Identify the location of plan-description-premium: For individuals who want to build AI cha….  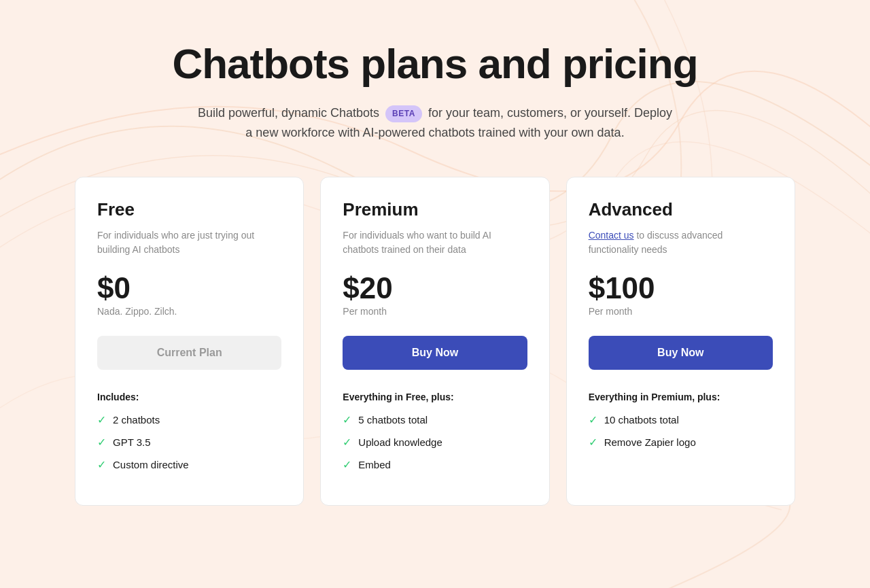
(435, 243).